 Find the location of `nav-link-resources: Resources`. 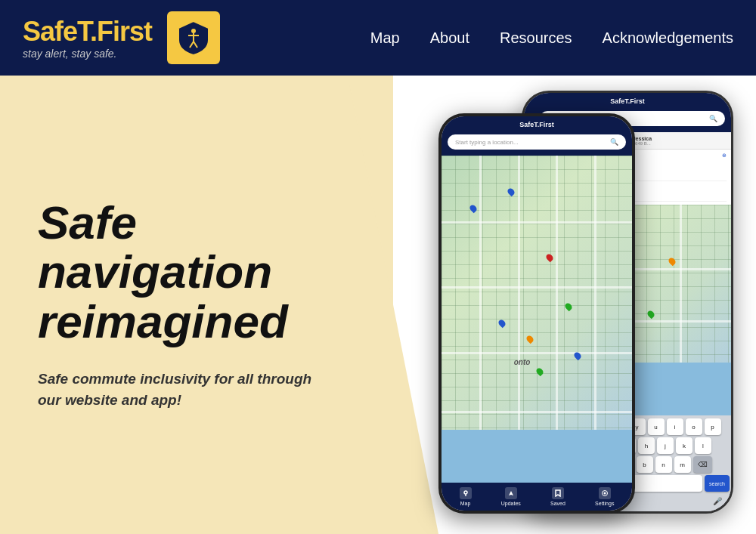

nav-link-resources: Resources is located at coordinates (536, 38).